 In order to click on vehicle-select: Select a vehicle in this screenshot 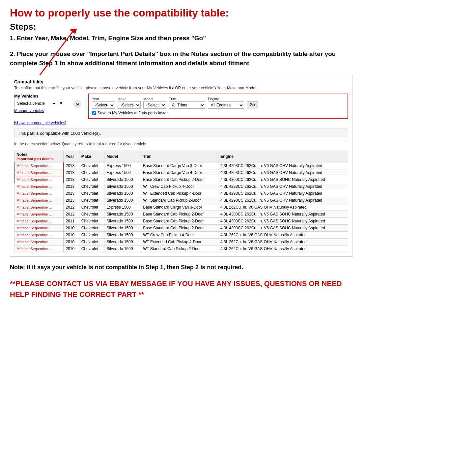, I will do `click(36, 103)`.